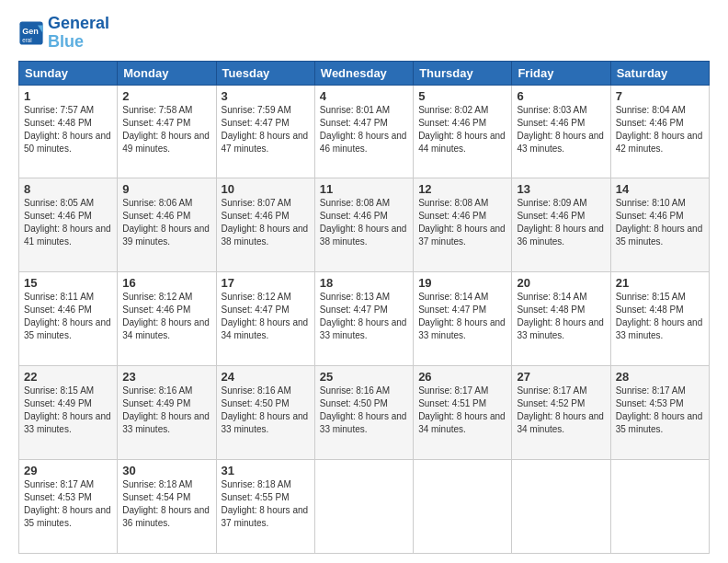  What do you see at coordinates (462, 130) in the screenshot?
I see `cell-info: Sunrise: 8:02 AMSunset: 4:46 PMDaylight:…` at bounding box center [462, 130].